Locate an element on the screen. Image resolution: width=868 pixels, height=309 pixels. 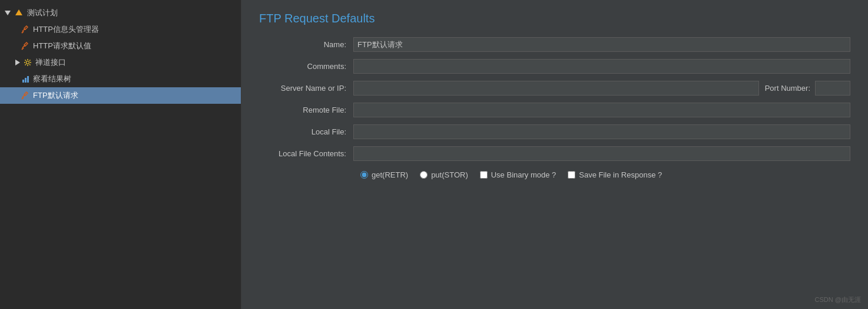
save-file-label: Save File in Response ? is located at coordinates (621, 175).